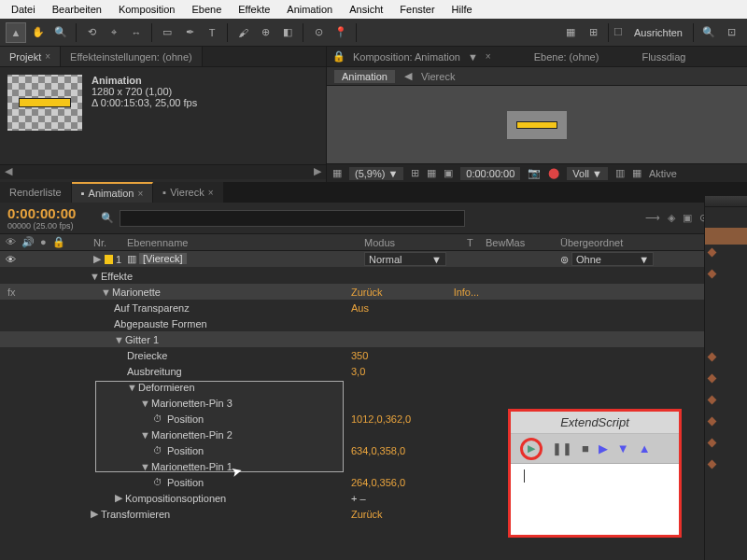  What do you see at coordinates (438, 77) in the screenshot?
I see `breadcrumb-viereck: Viereck` at bounding box center [438, 77].